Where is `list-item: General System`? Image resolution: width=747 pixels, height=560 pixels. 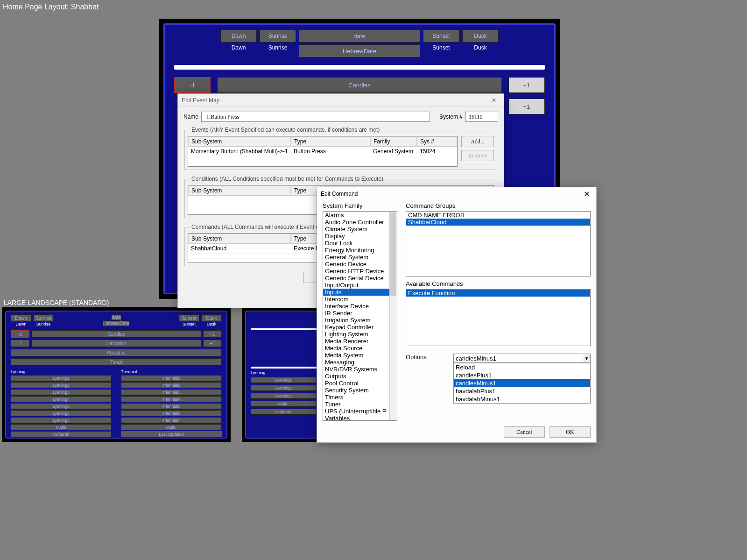 list-item: General System is located at coordinates (360, 257).